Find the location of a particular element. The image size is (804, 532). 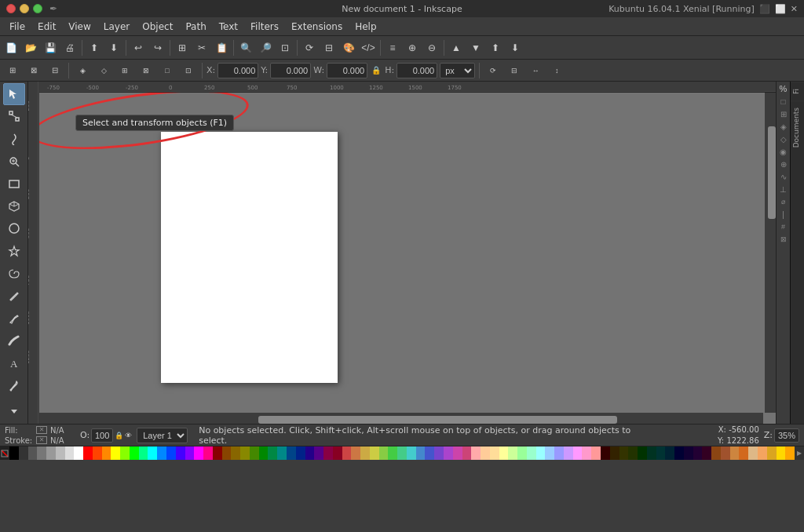

snap-node-button: ◈ is located at coordinates (82, 71).